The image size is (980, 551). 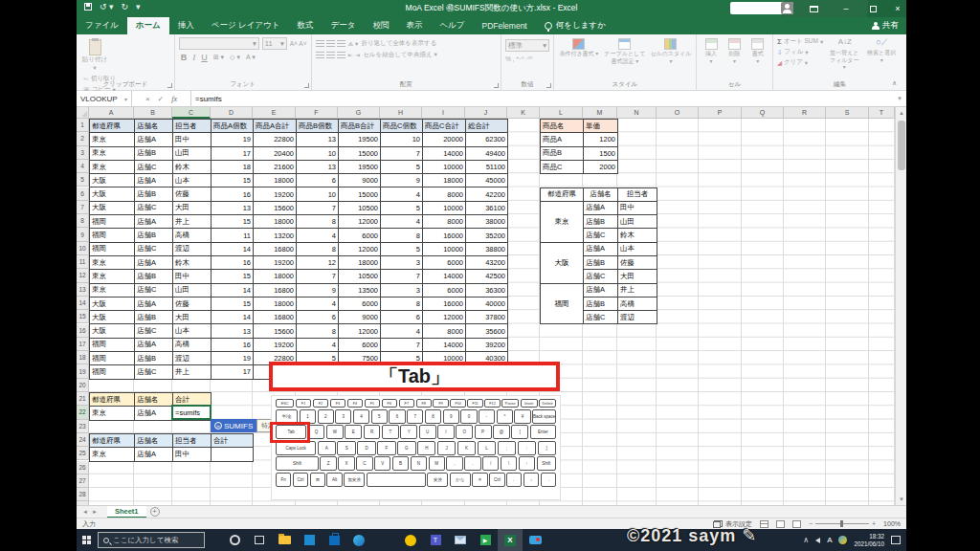 What do you see at coordinates (154, 400) in the screenshot?
I see `cell: 店舗名` at bounding box center [154, 400].